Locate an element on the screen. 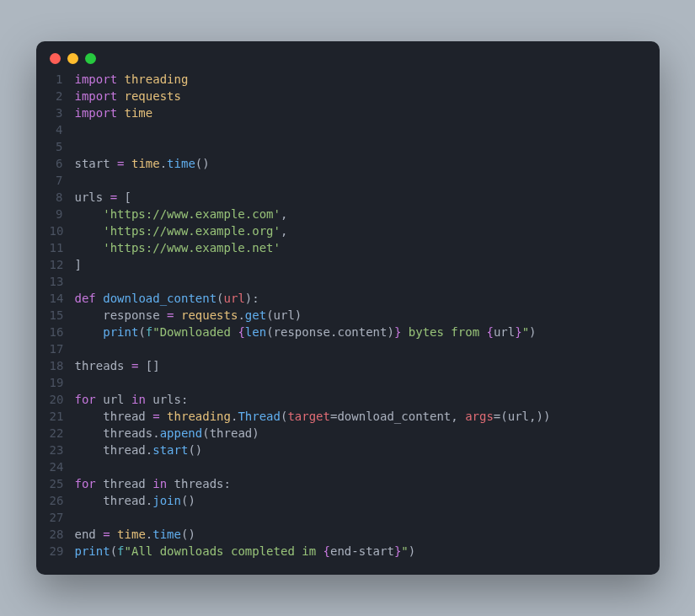 The width and height of the screenshot is (695, 616). code-line: 17 is located at coordinates (348, 349).